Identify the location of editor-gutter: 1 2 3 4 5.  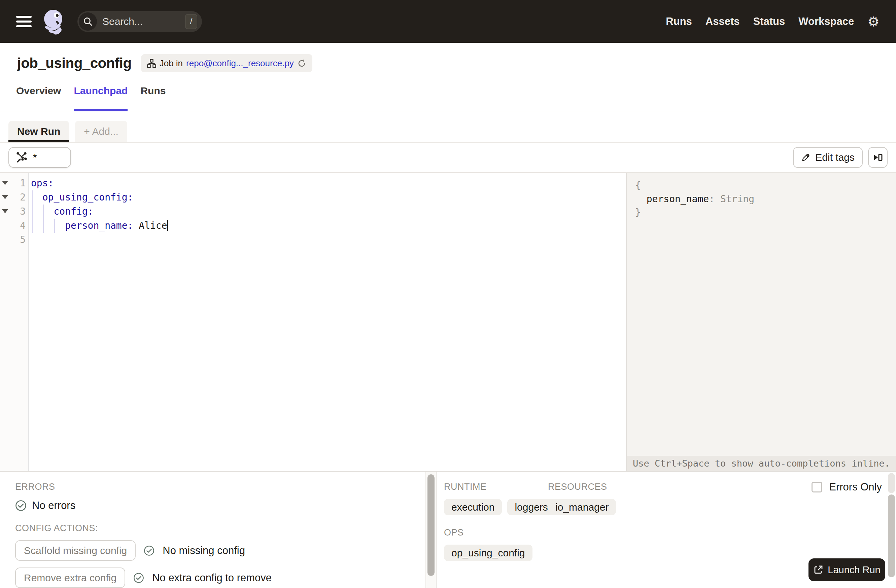
(14, 322).